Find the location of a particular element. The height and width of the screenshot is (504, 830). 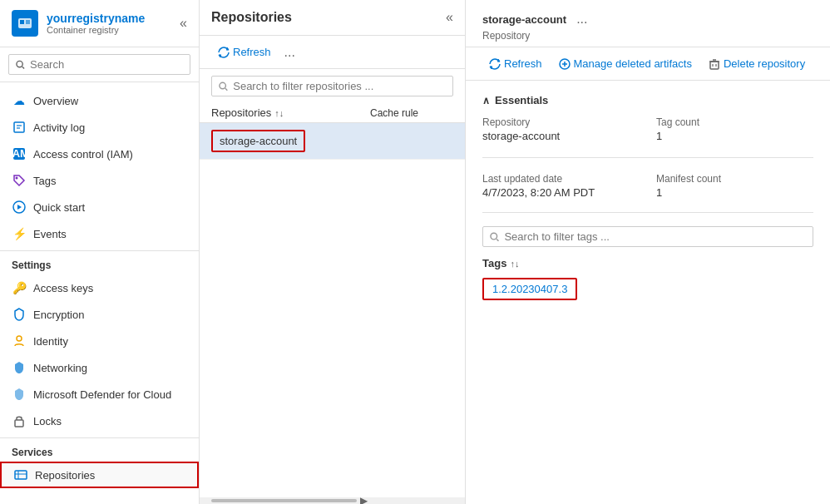

right-toolbar: Refresh Manage deleted artifacts Delete … is located at coordinates (648, 64).